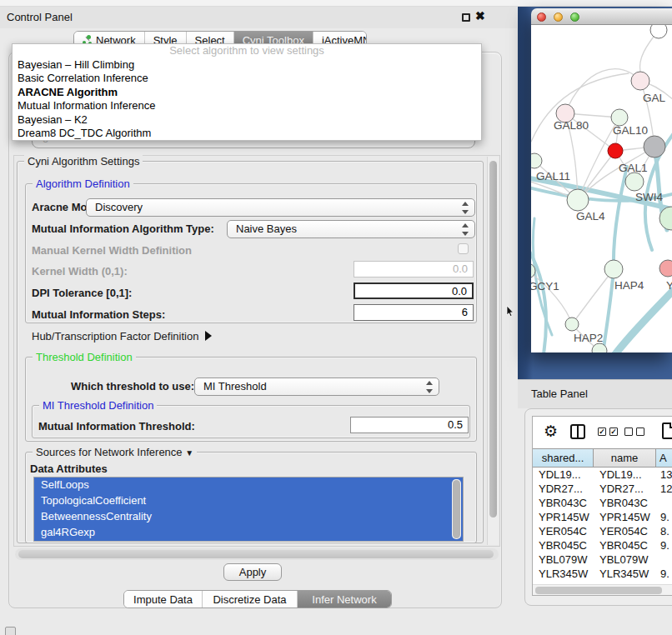 The width and height of the screenshot is (672, 635). Describe the element at coordinates (414, 291) in the screenshot. I see `dpi-tolerance-field: 0.0` at that location.